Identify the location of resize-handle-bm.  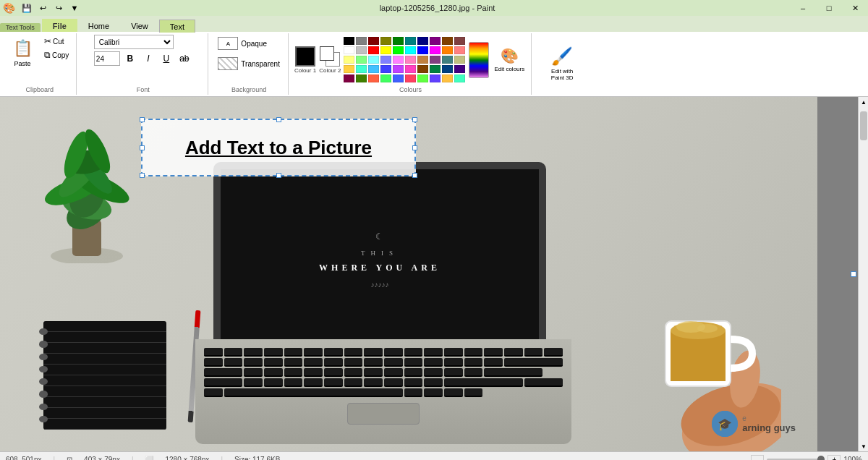
(279, 175).